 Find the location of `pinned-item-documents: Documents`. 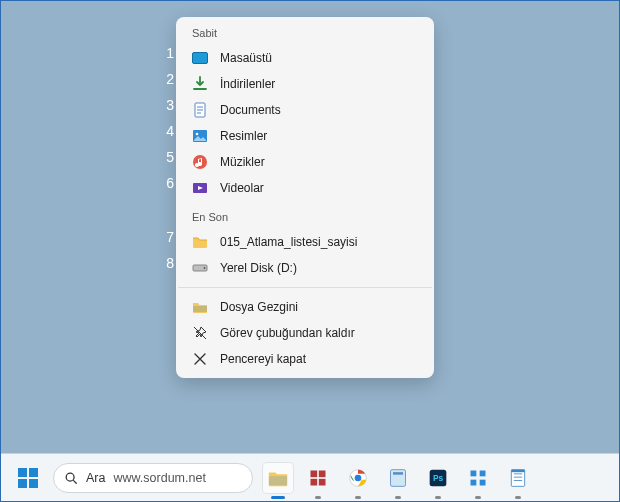

pinned-item-documents: Documents is located at coordinates (305, 110).